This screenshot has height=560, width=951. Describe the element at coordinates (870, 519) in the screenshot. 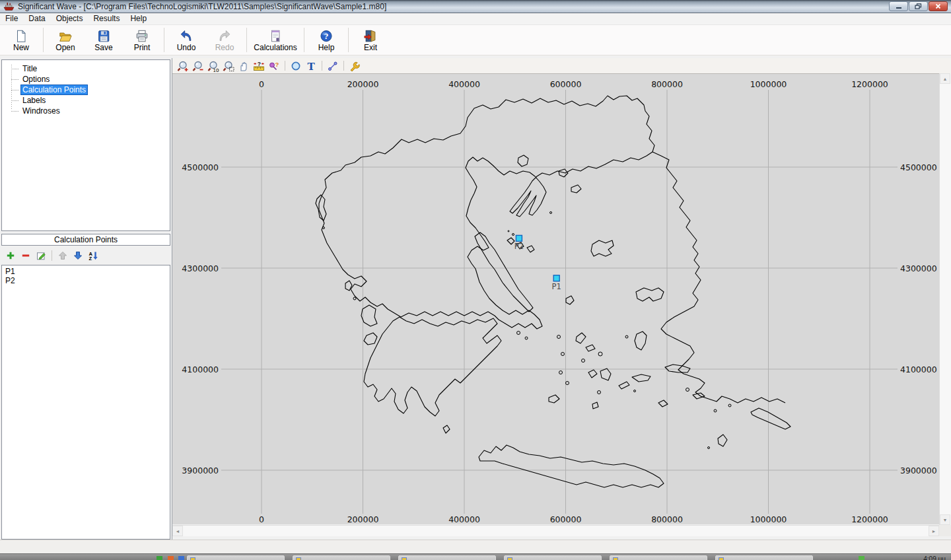

I see `x-axis-tick-label: 1200000` at that location.